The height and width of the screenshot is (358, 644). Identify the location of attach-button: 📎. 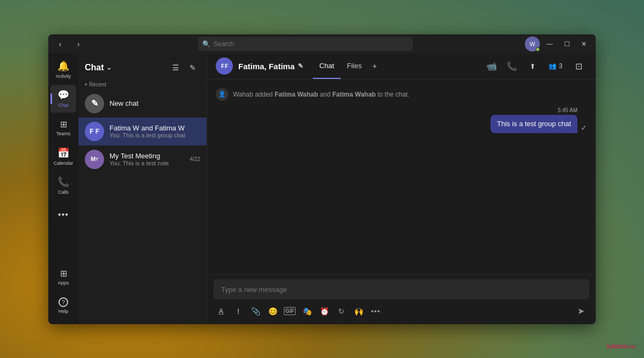
(255, 311).